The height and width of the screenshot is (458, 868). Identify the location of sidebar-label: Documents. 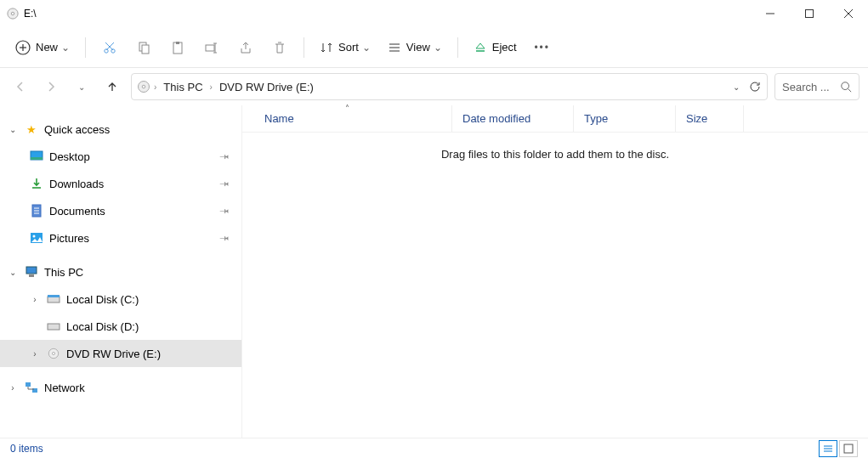
(77, 211).